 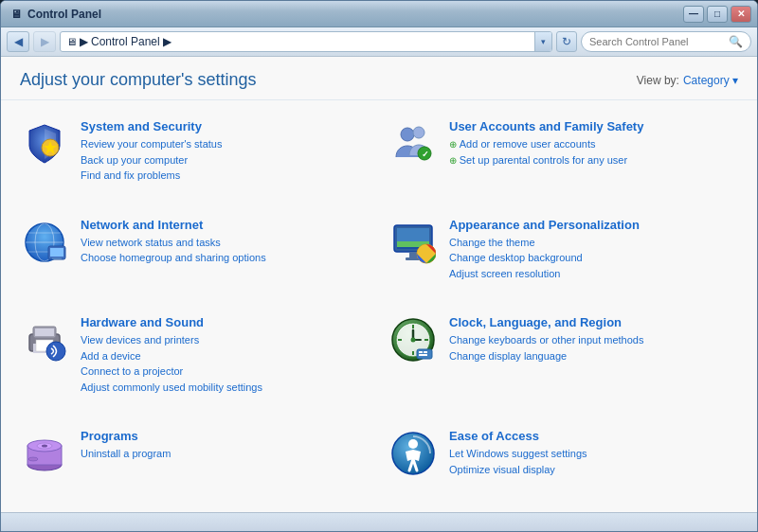 What do you see at coordinates (83, 42) in the screenshot?
I see `address-breadcrumb: ▶` at bounding box center [83, 42].